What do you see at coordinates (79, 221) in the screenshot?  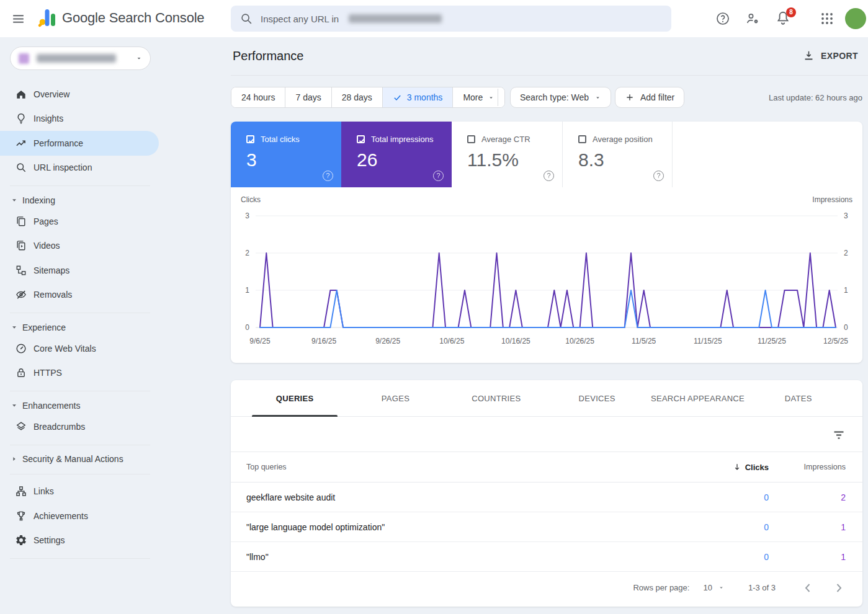 I see `sidebar-item-pages: Pages` at bounding box center [79, 221].